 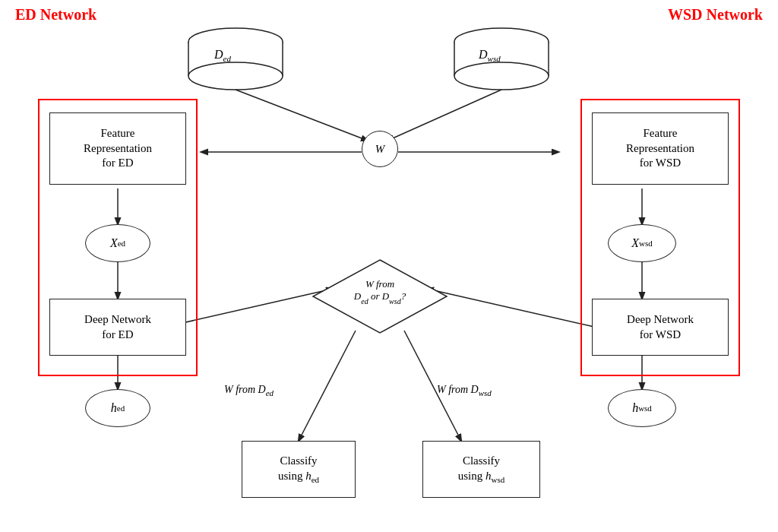 What do you see at coordinates (660, 327) in the screenshot?
I see `deep-net-wsd-box: Deep Networkfor WSD` at bounding box center [660, 327].